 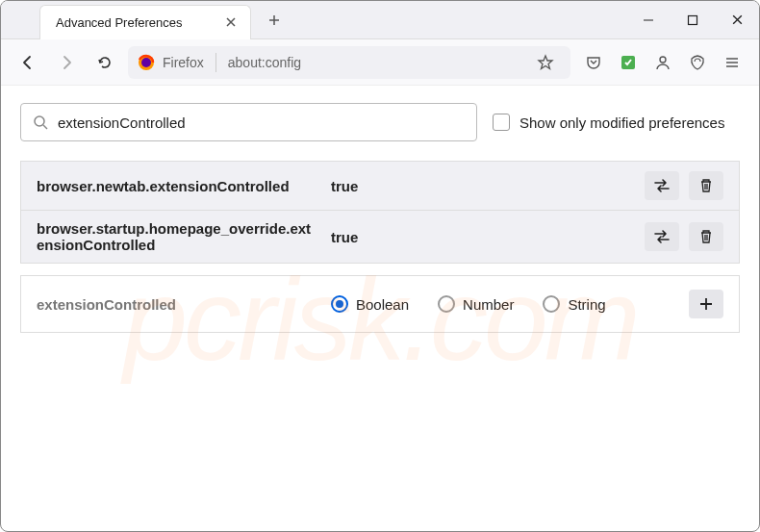 I want to click on pref-name: browser.startup.homepage_override.extens…, so click(x=176, y=237).